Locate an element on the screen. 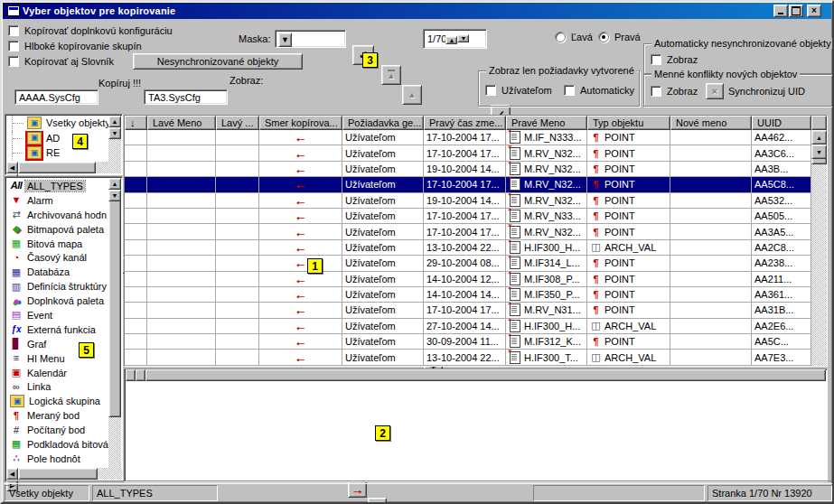 Image resolution: width=834 pixels, height=504 pixels. type-list-item: Počítaný bod is located at coordinates (58, 430).